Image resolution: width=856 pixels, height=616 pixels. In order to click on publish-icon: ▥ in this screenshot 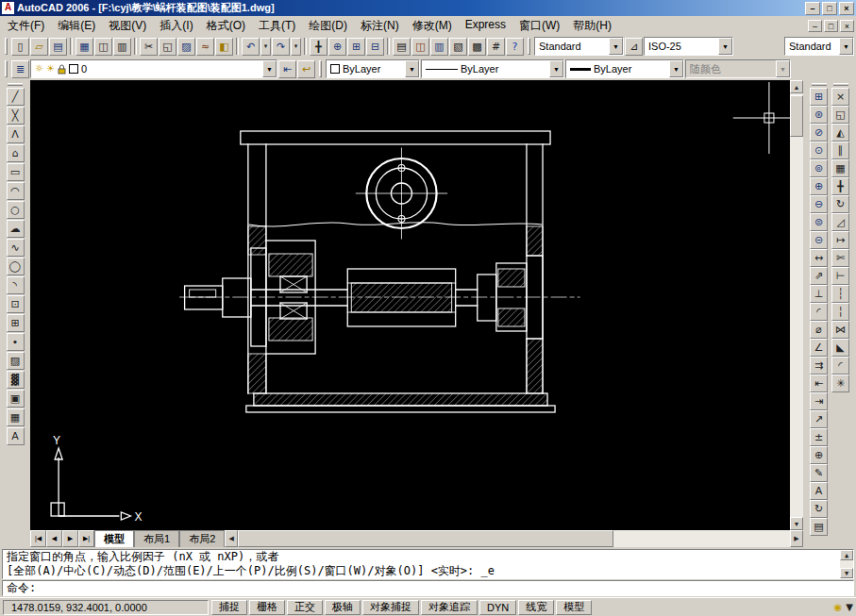, I will do `click(123, 47)`.